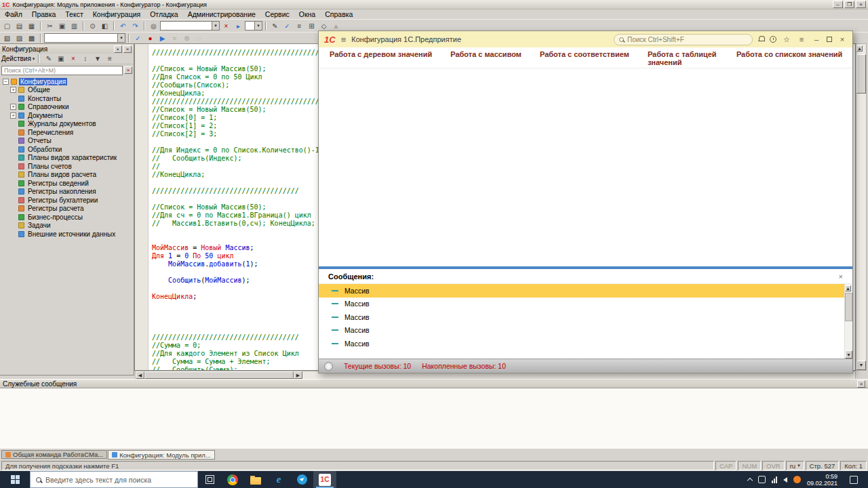  What do you see at coordinates (31, 38) in the screenshot?
I see `template-icon: ▩` at bounding box center [31, 38].